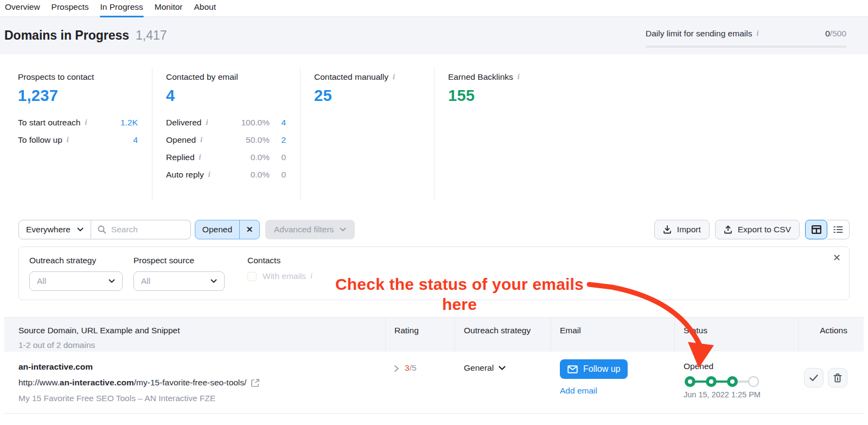 The height and width of the screenshot is (425, 868). I want to click on stat-row-label: Opened, so click(181, 140).